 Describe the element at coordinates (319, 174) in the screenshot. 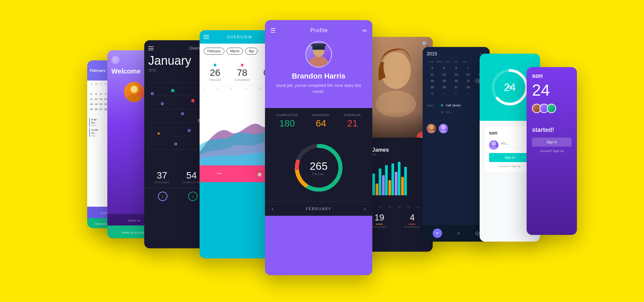

I see `screen5-total-label: TOTAL` at that location.